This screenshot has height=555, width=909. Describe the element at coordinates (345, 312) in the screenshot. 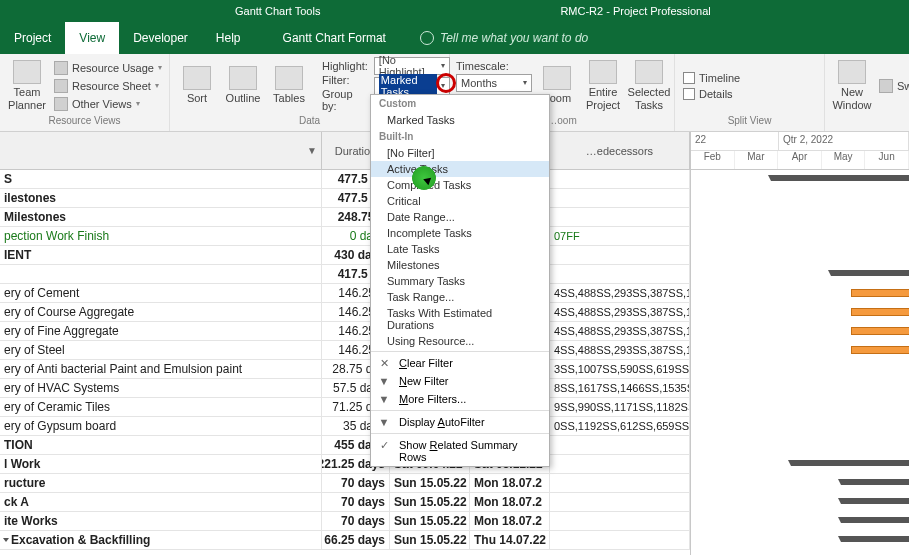

I see `table-row: ery of Course Aggregate146.25 d4SS,488SS…` at that location.